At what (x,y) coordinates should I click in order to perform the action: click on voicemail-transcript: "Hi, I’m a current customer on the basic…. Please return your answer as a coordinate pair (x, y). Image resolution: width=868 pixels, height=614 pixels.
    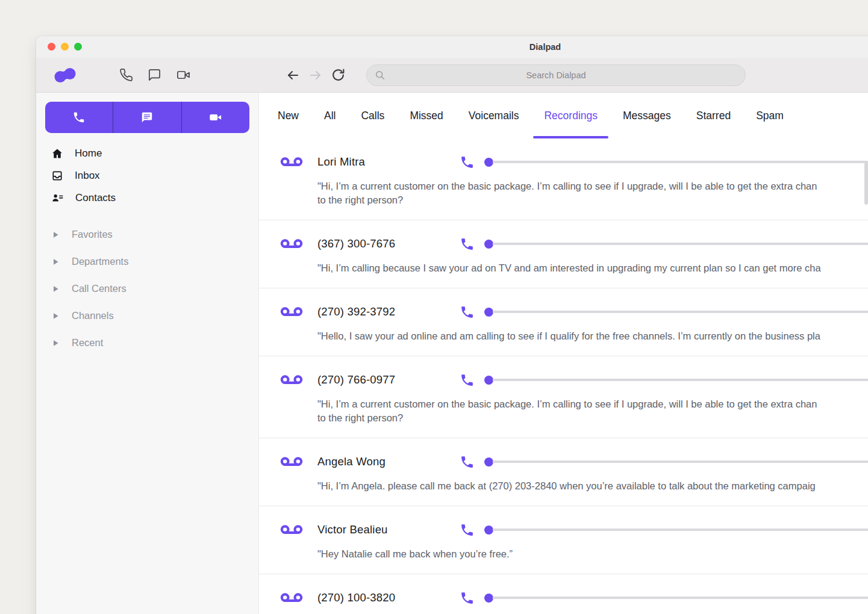
    Looking at the image, I should click on (593, 193).